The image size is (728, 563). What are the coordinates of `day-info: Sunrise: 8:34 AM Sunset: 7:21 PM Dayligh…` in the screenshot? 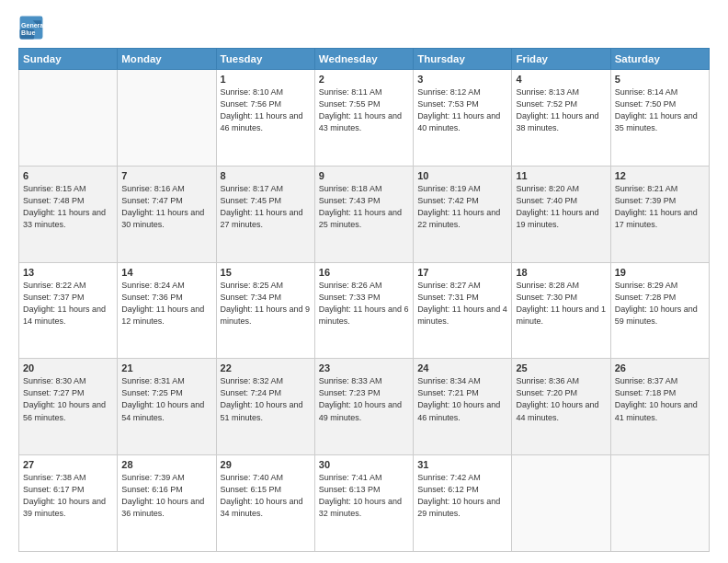 It's located at (462, 399).